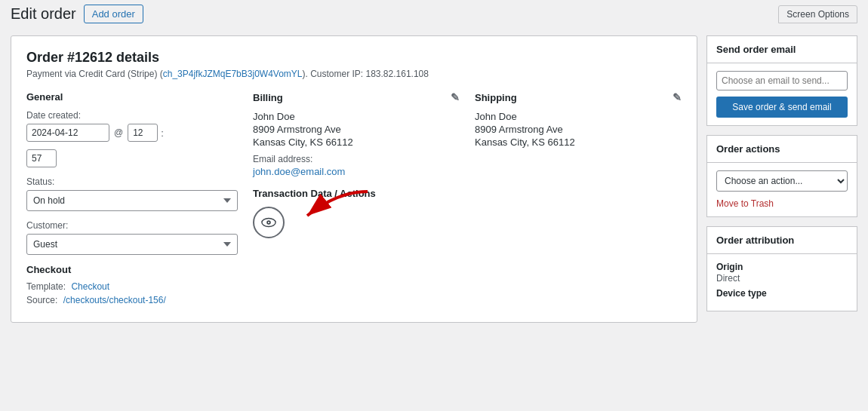  What do you see at coordinates (91, 287) in the screenshot?
I see `checkout-template-link: Checkout` at bounding box center [91, 287].